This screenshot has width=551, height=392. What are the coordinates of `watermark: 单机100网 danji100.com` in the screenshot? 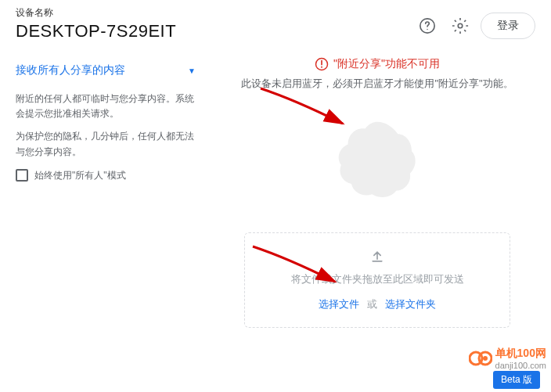 It's located at (507, 358).